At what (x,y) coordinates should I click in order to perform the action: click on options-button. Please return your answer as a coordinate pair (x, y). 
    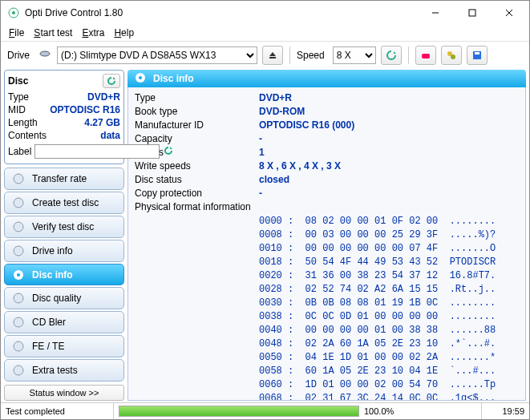
    Looking at the image, I should click on (451, 55).